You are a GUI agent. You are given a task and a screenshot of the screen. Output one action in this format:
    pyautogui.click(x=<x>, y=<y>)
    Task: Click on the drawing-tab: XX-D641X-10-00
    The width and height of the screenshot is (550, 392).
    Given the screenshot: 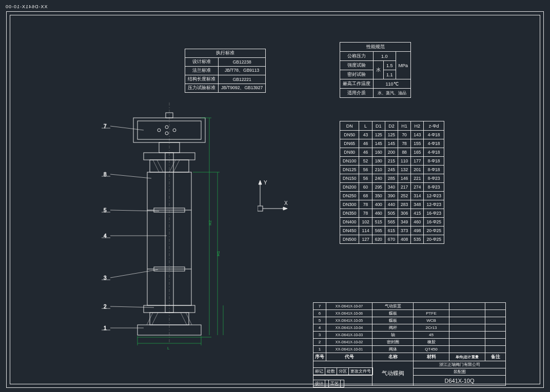 What is the action you would take?
    pyautogui.click(x=27, y=7)
    